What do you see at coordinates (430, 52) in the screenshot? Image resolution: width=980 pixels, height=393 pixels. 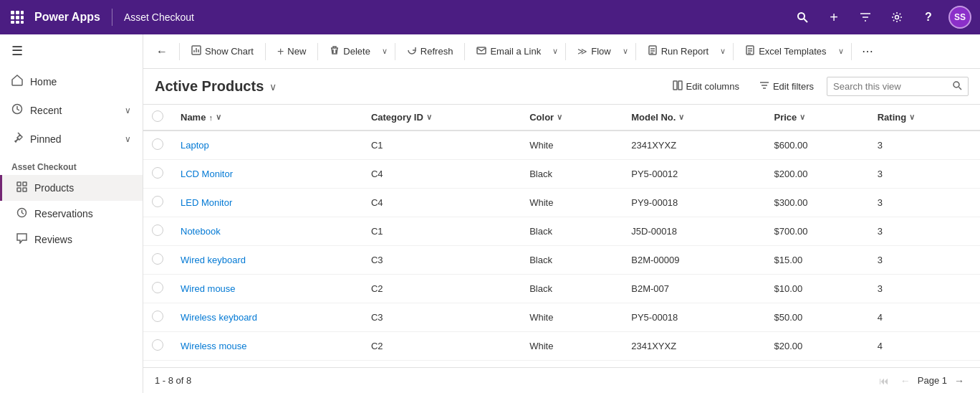 I see `refresh-button: Refresh` at bounding box center [430, 52].